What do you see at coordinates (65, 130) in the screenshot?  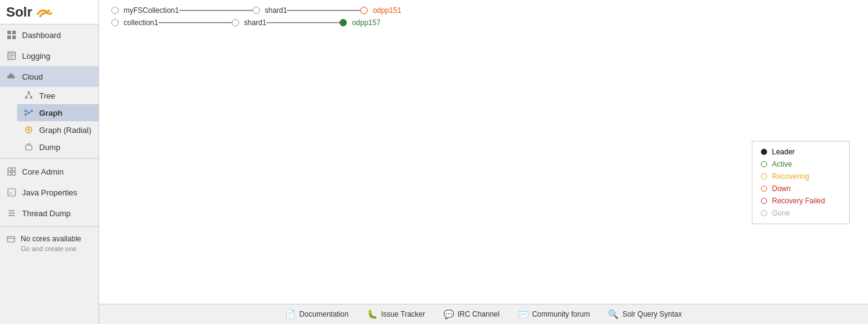 I see `sidebar-item-graph-radial-label: Graph (Radial)` at bounding box center [65, 130].